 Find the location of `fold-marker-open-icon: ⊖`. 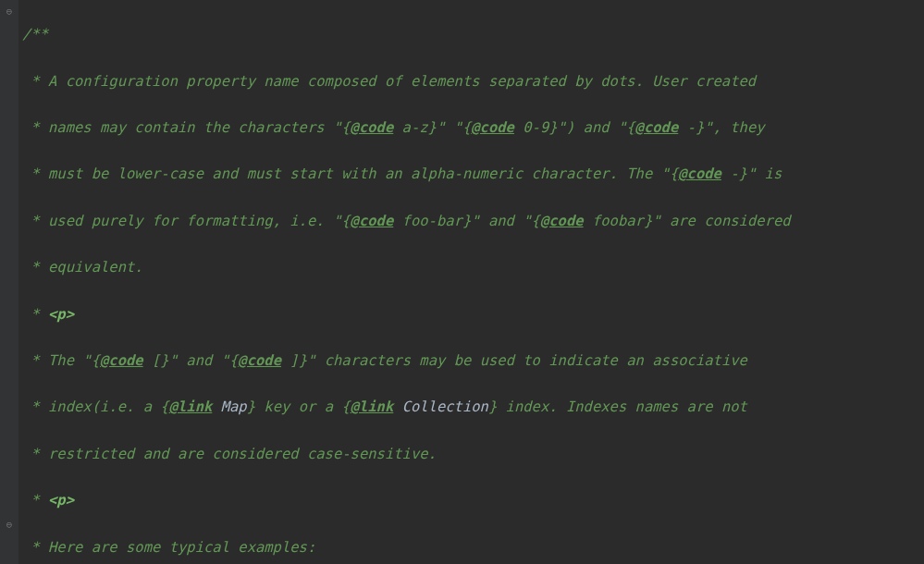

fold-marker-open-icon: ⊖ is located at coordinates (9, 12).